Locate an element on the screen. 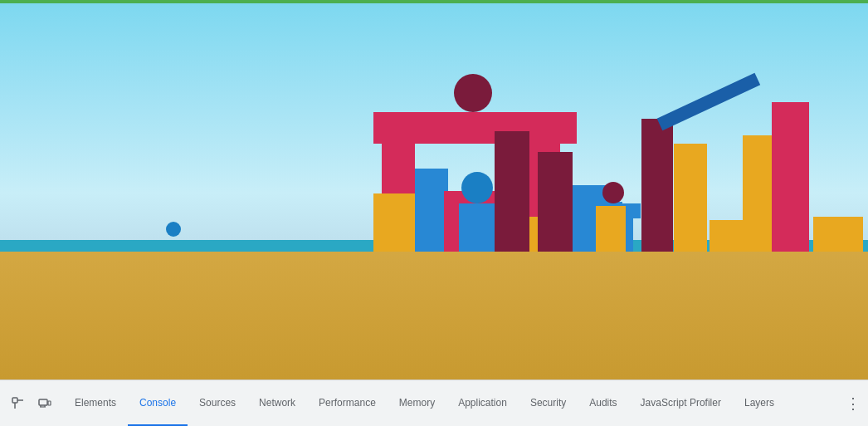 The image size is (868, 426). tab-security: Security is located at coordinates (548, 404).